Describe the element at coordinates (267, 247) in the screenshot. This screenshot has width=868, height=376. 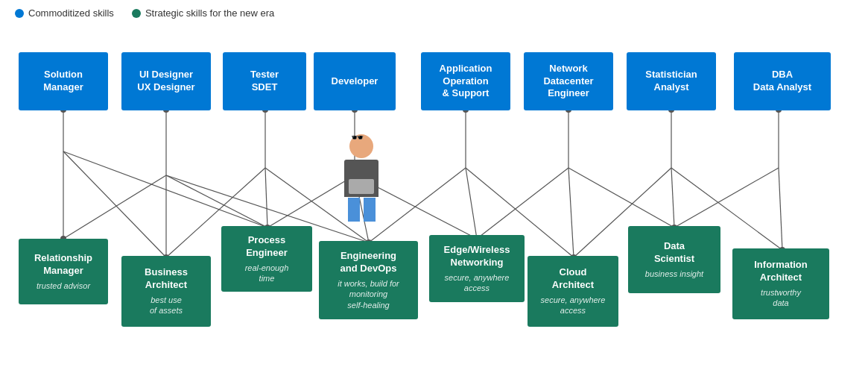
I see `process-eng-title: ProcessEngineer` at that location.